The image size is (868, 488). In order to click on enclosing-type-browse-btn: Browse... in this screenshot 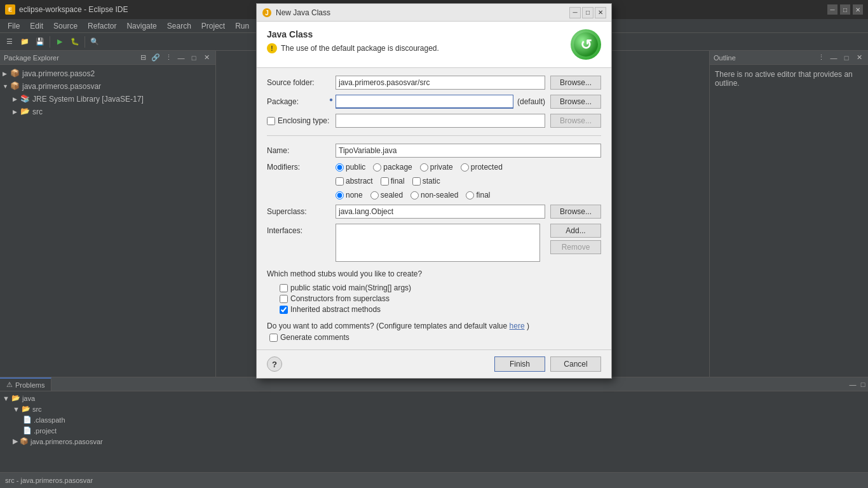, I will do `click(576, 121)`.